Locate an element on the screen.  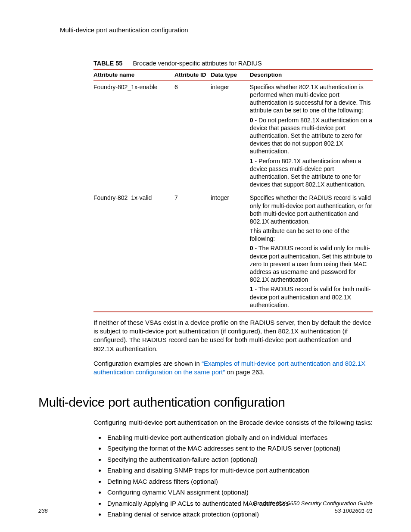
list-item: Specifying the format of the MAC address… is located at coordinates (239, 448).